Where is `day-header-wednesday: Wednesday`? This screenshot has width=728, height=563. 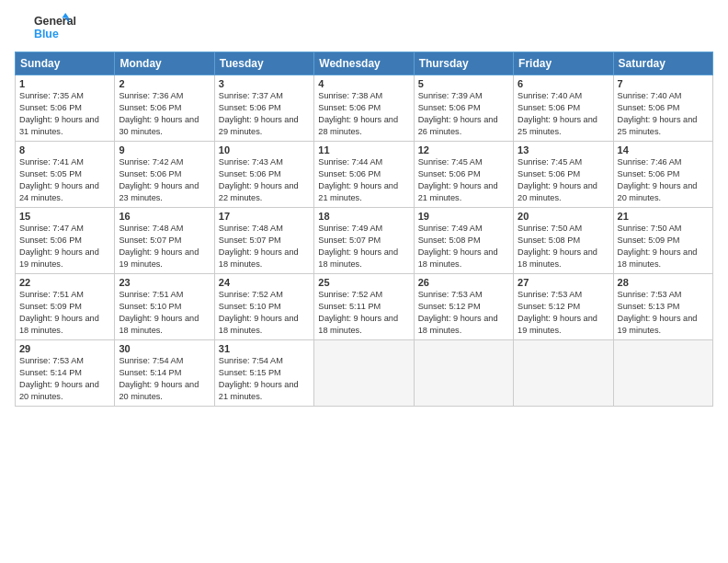
day-header-wednesday: Wednesday is located at coordinates (364, 64).